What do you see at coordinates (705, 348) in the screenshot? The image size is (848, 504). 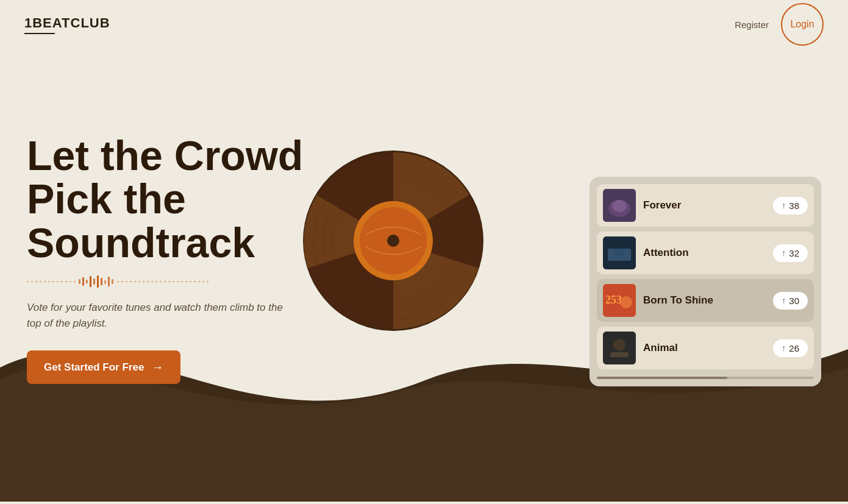 I see `song-item-animal: Animal ↑ 26` at bounding box center [705, 348].